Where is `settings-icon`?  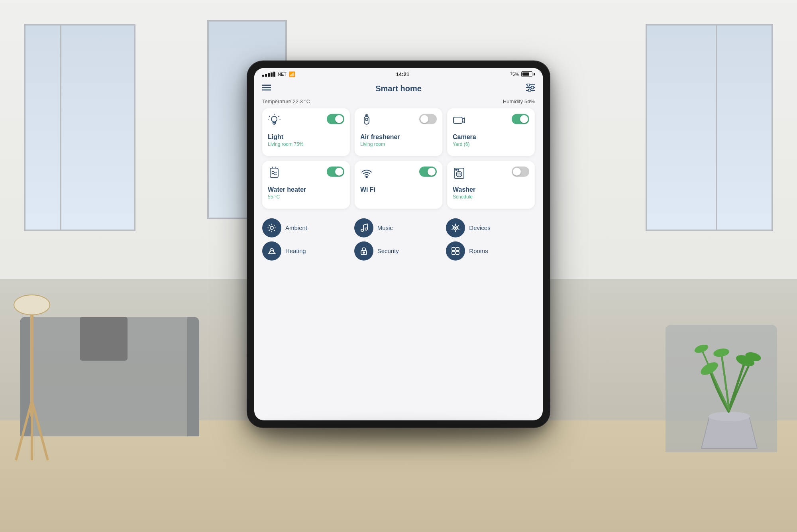 settings-icon is located at coordinates (530, 88).